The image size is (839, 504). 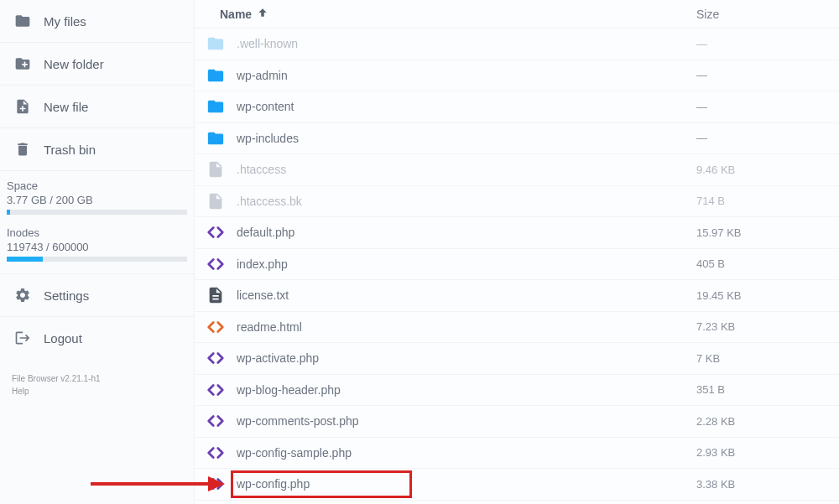 I want to click on list-header: Name Size, so click(x=517, y=14).